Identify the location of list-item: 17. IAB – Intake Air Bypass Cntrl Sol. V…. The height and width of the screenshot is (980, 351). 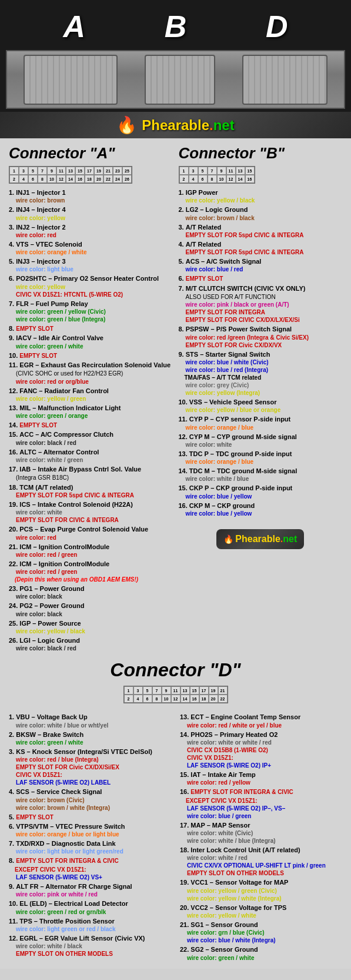
(91, 473).